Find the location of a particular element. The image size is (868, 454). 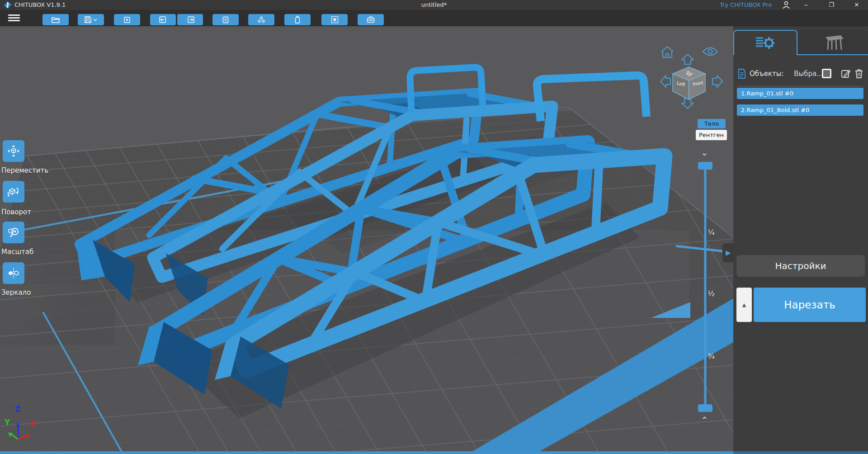

rename-icon is located at coordinates (846, 74).